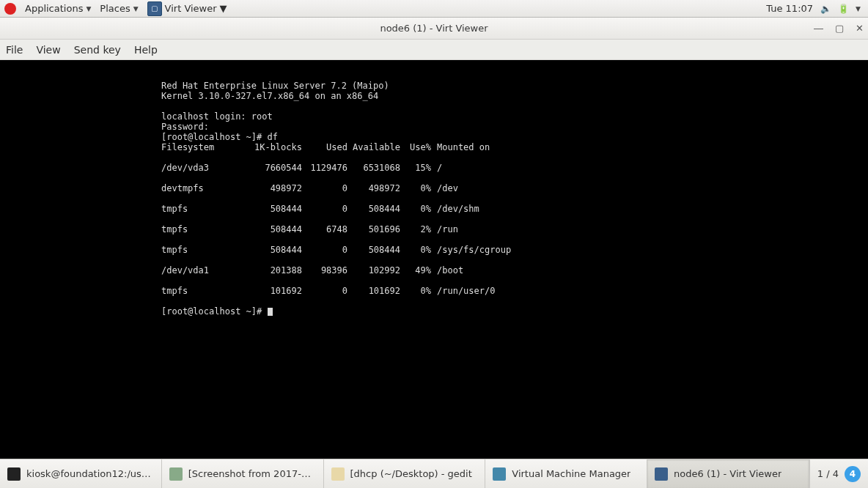  I want to click on df-row: tmpfs50844405084440%/sys/fs/cgroup, so click(515, 250).